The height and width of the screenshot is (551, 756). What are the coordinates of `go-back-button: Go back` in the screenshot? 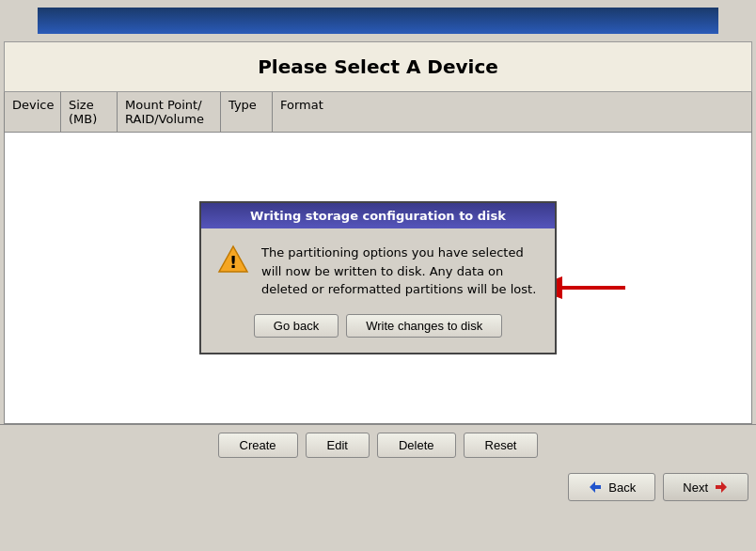 It's located at (296, 325).